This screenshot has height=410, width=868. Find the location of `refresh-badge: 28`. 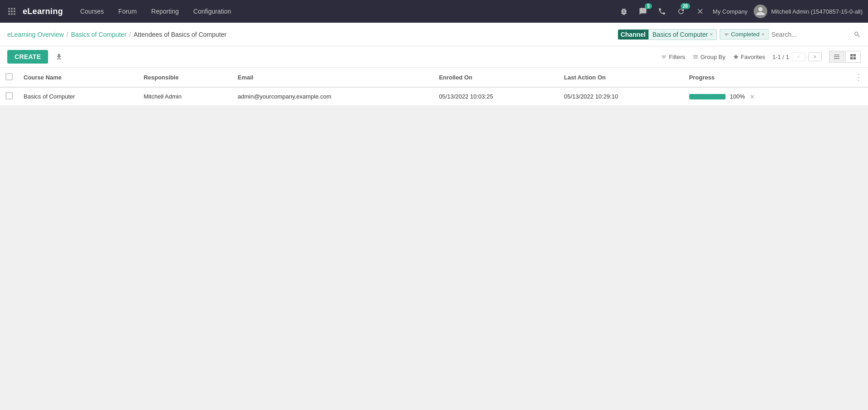

refresh-badge: 28 is located at coordinates (685, 6).